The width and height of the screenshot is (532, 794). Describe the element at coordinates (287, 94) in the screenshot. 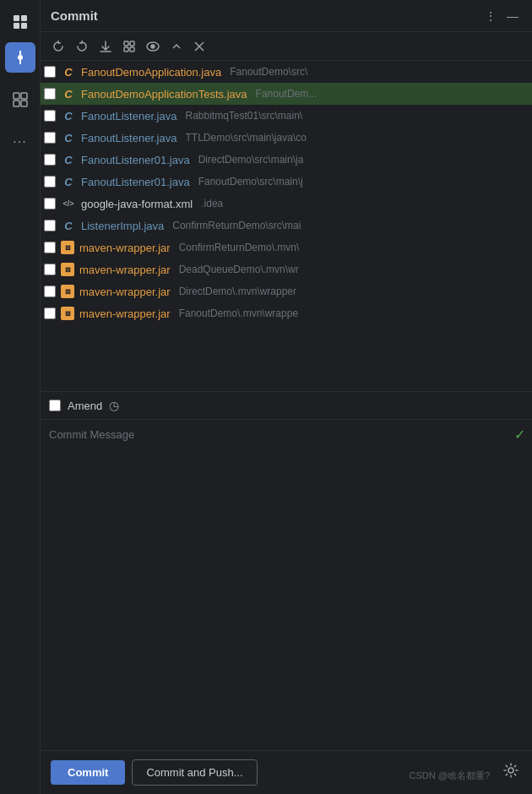

I see `file-path: FanoutDem...` at that location.